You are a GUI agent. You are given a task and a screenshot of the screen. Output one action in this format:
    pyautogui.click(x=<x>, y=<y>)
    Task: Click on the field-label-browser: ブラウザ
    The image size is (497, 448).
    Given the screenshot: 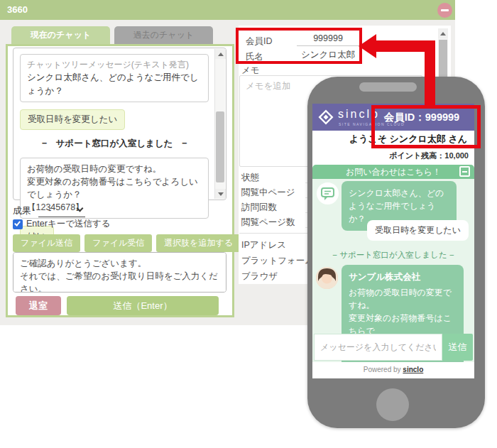 What is the action you would take?
    pyautogui.click(x=260, y=277)
    